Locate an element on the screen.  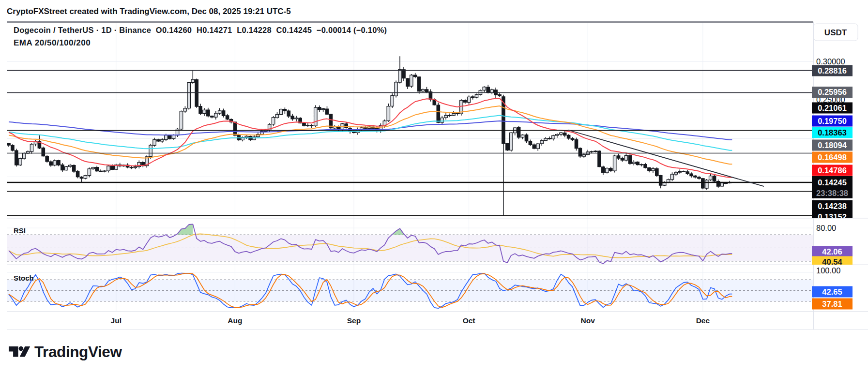
svg-text: 0.30000 is located at coordinates (831, 61).